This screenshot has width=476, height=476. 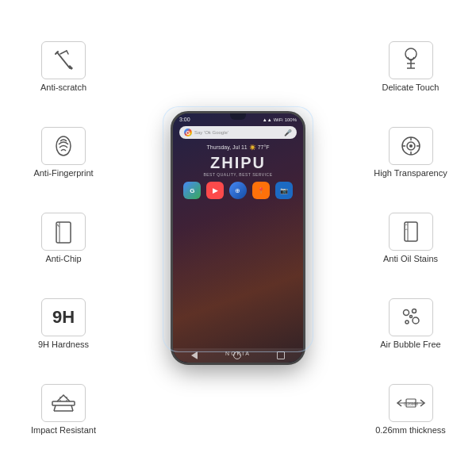 What do you see at coordinates (63, 146) in the screenshot?
I see `anti-fingerprint-icon` at bounding box center [63, 146].